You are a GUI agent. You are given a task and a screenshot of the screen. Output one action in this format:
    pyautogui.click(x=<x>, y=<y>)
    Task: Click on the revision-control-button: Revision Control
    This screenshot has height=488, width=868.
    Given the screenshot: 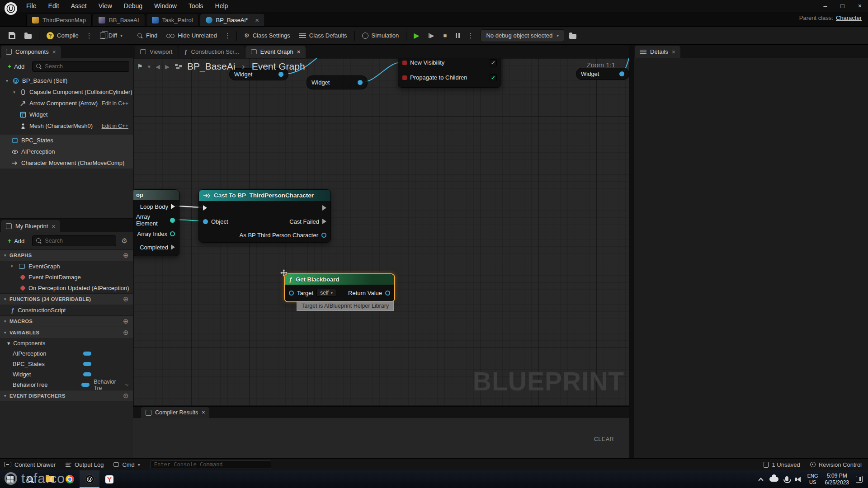 What is the action you would take?
    pyautogui.click(x=836, y=465)
    